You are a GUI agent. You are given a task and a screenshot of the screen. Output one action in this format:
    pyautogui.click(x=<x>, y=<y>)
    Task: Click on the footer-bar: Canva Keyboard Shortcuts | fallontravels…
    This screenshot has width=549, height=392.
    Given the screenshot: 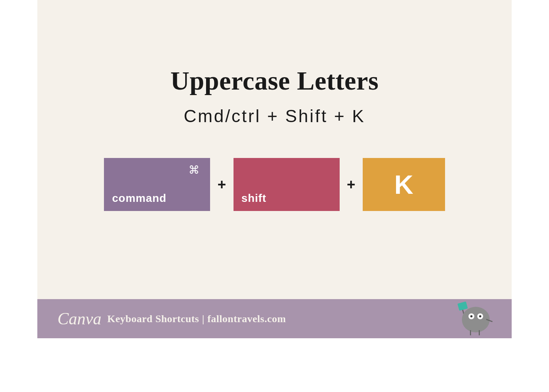 What is the action you would take?
    pyautogui.click(x=274, y=319)
    